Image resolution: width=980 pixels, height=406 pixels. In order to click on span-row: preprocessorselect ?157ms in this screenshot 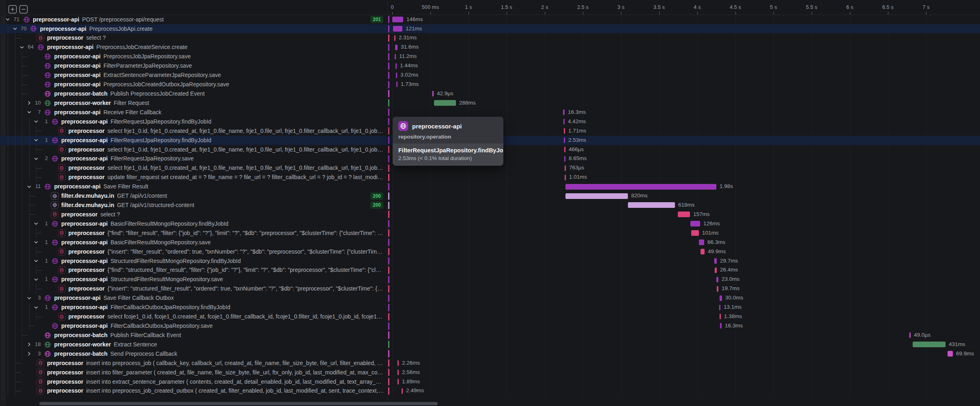, I will do `click(490, 215)`.